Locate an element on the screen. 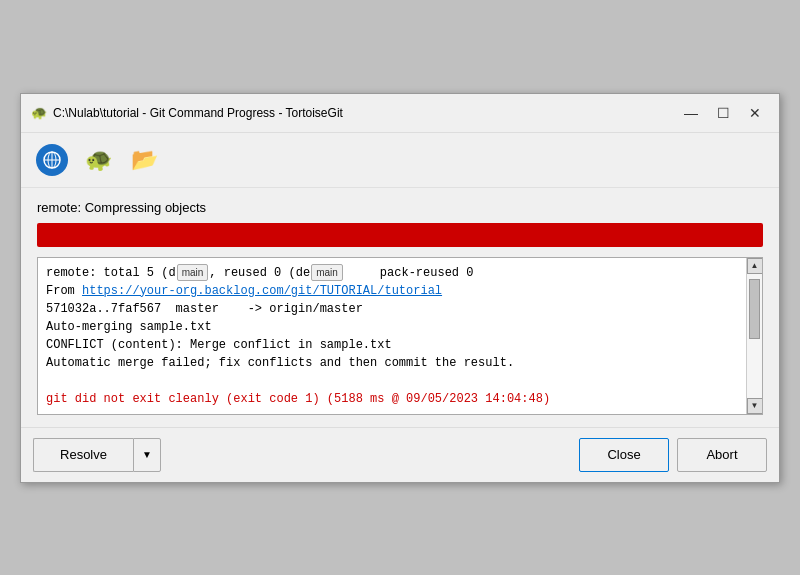 Image resolution: width=800 pixels, height=575 pixels. title-bar: 🐢 C:\Nulab\tutorial - Git Command Progre… is located at coordinates (400, 114).